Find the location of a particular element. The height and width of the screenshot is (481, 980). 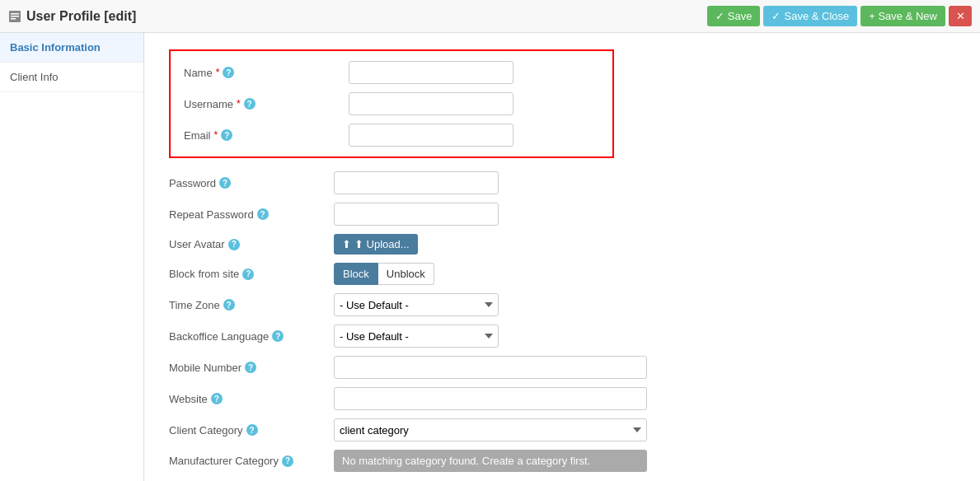

block-from-site-label: Block from site ? is located at coordinates (251, 273).